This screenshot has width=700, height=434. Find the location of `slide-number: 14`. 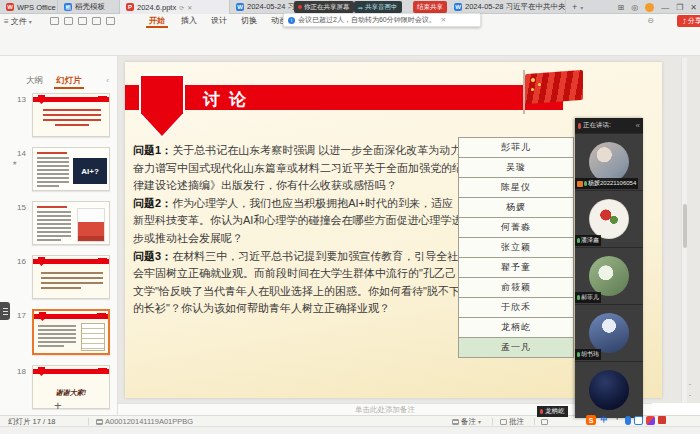

slide-number: 14 is located at coordinates (17, 154).